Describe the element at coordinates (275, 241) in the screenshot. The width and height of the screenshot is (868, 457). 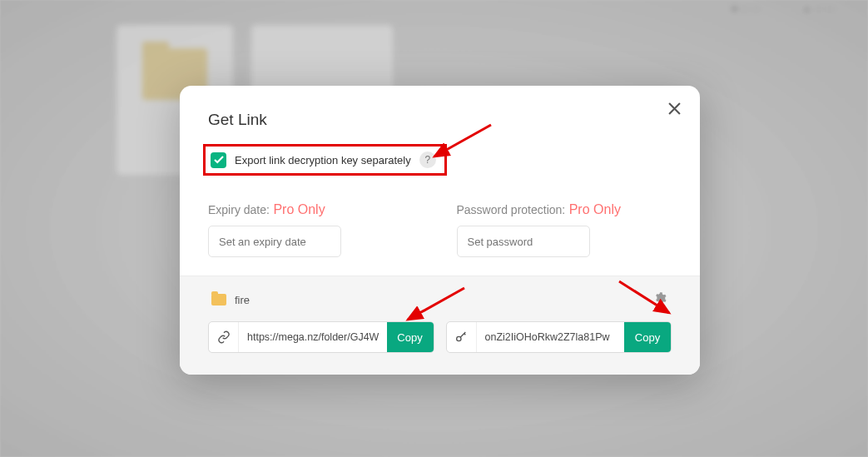
I see `expiry-date-input` at that location.